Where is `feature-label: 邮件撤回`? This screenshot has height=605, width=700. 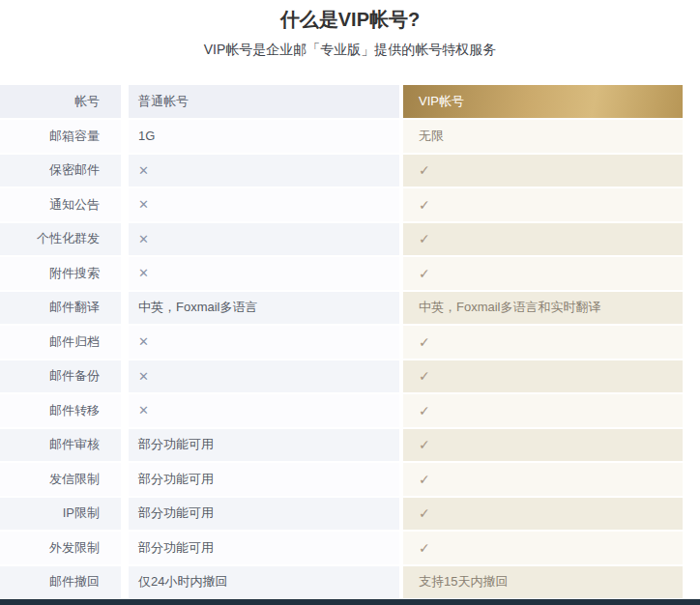 feature-label: 邮件撤回 is located at coordinates (64, 584).